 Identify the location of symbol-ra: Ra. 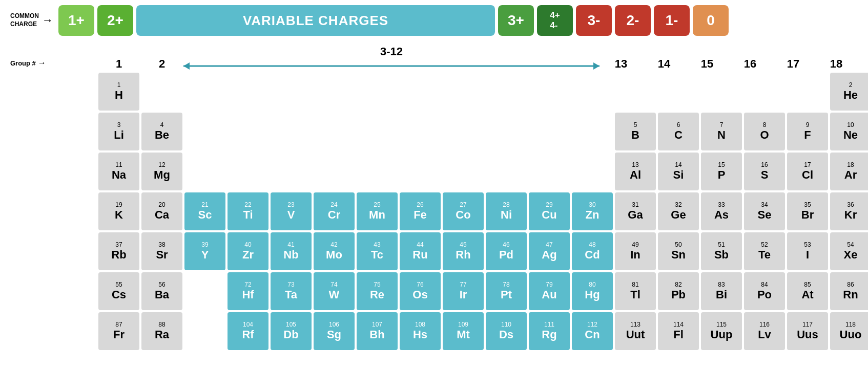
(162, 335).